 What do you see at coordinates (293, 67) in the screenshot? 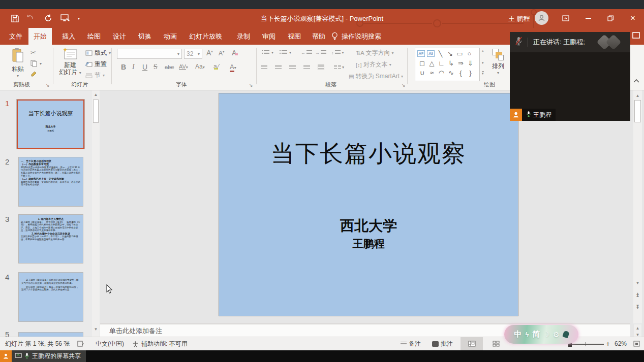
I see `align-right-icon` at bounding box center [293, 67].